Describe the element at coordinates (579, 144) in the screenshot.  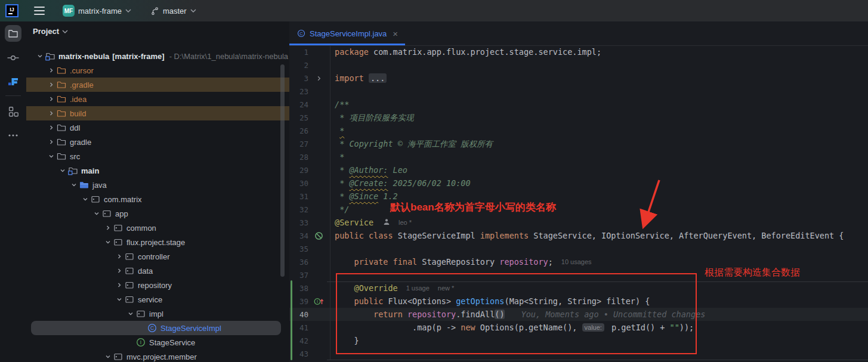
I see `code-line-27: 27 * Copyright © 海平面工作室 版权所有` at that location.